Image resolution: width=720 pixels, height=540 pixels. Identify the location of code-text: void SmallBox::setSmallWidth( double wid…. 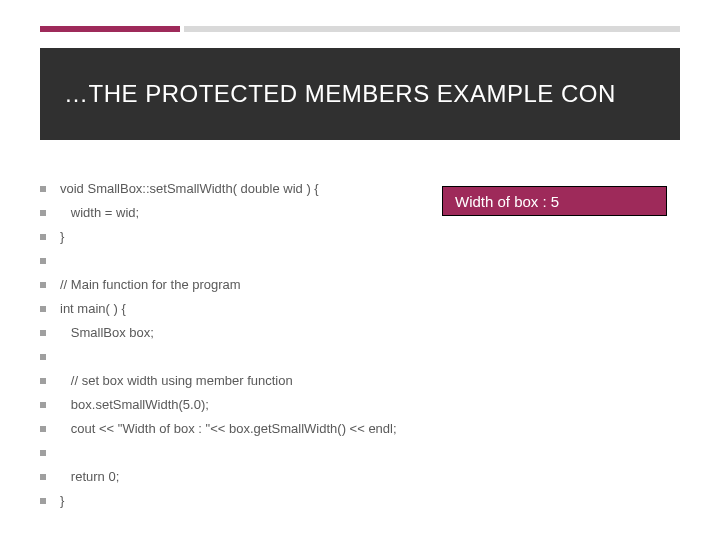
(190, 189).